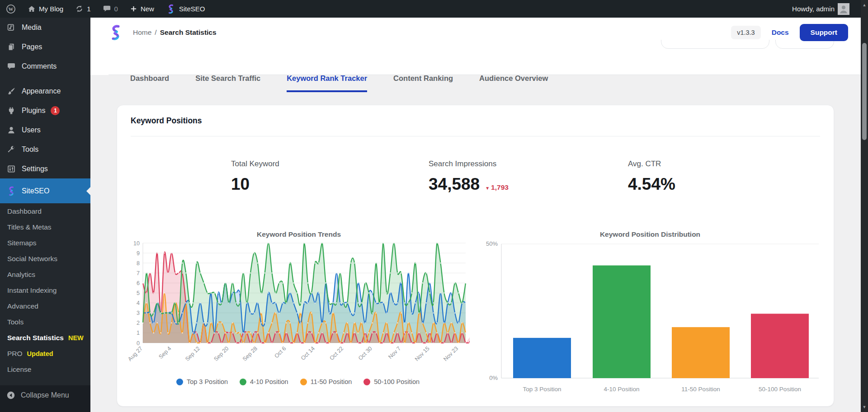  Describe the element at coordinates (476, 46) in the screenshot. I see `plugin-header: Home / Search Statistics v1.3.3 Docs Sup…` at that location.